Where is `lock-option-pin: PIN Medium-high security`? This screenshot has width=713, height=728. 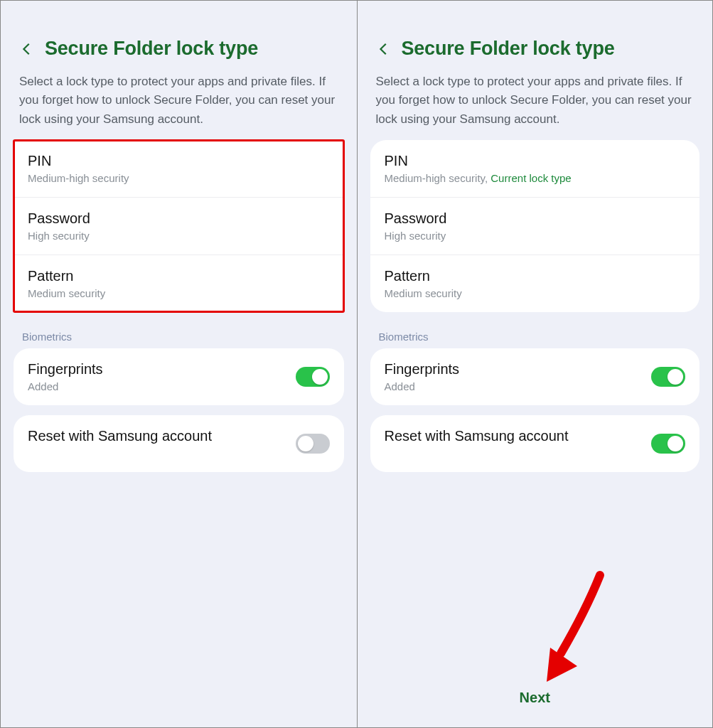
lock-option-pin: PIN Medium-high security is located at coordinates (179, 169).